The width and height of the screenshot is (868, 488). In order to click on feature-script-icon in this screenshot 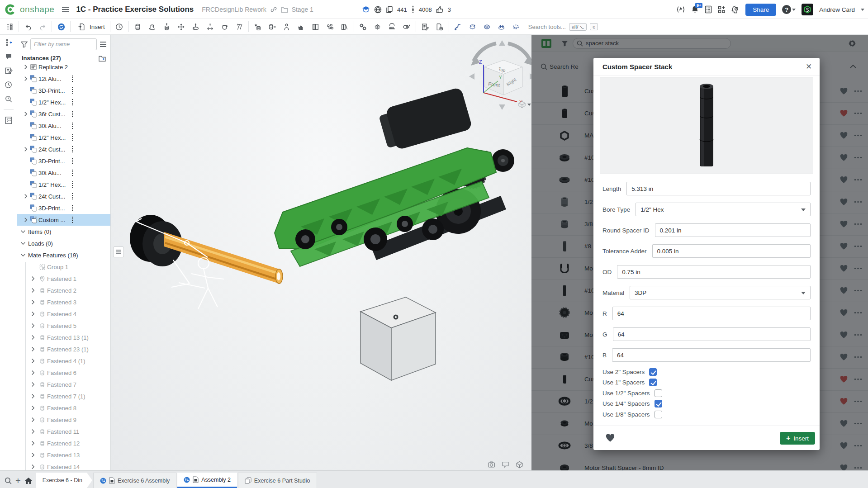, I will do `click(681, 9)`.